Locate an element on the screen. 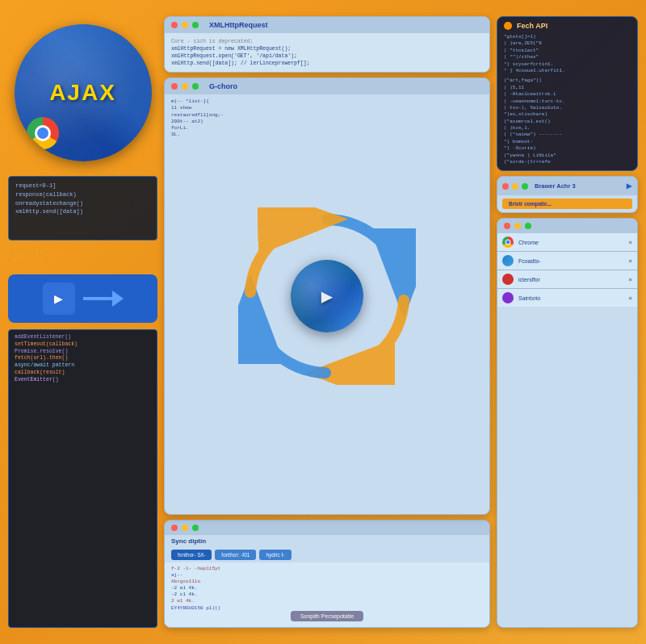  min-dot-mid is located at coordinates (185, 86).